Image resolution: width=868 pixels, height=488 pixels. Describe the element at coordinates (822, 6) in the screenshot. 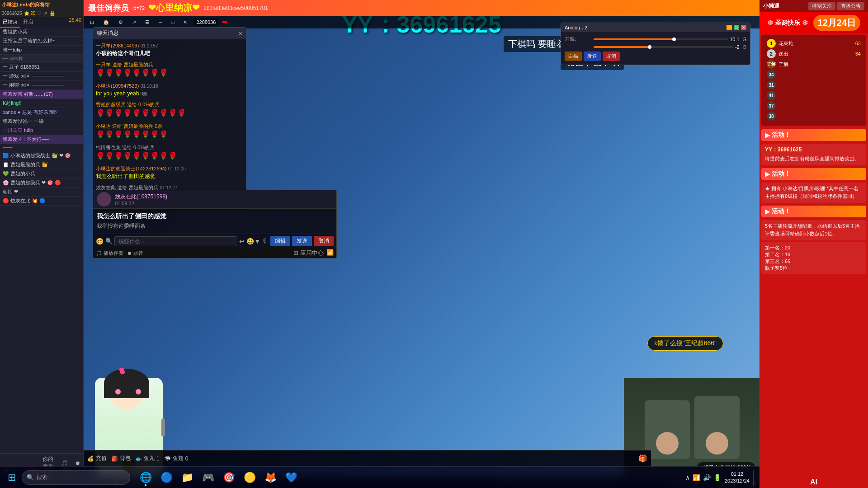

I see `follow-btn: 特别关注` at that location.